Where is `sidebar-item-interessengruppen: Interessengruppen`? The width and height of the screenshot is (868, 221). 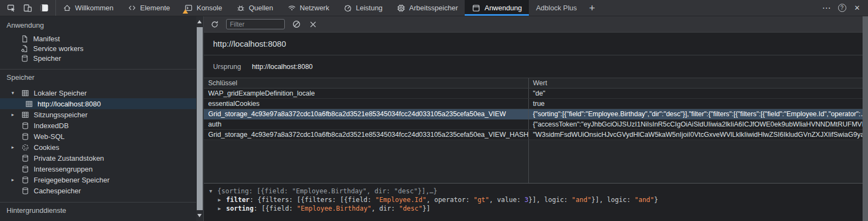
sidebar-item-interessengruppen: Interessengruppen is located at coordinates (98, 169).